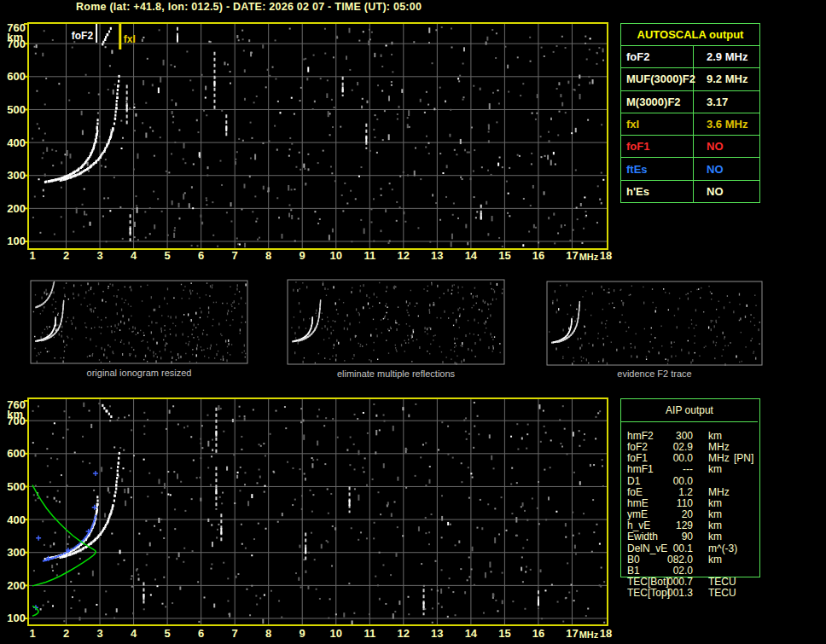 The width and height of the screenshot is (826, 644). Describe the element at coordinates (437, 256) in the screenshot. I see `x-tick-label: 13` at that location.